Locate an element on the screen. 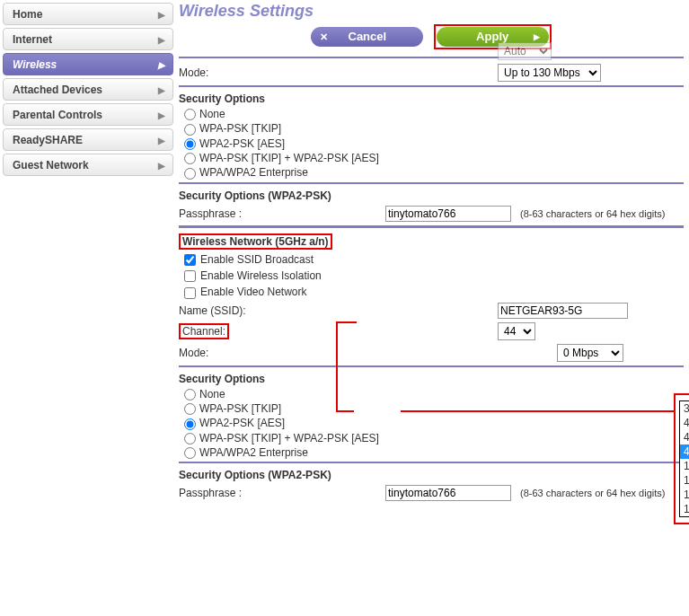 Image resolution: width=689 pixels, height=616 pixels. channel-dropdown-list: 36 40 44 48 149 153 157 161 is located at coordinates (685, 459).